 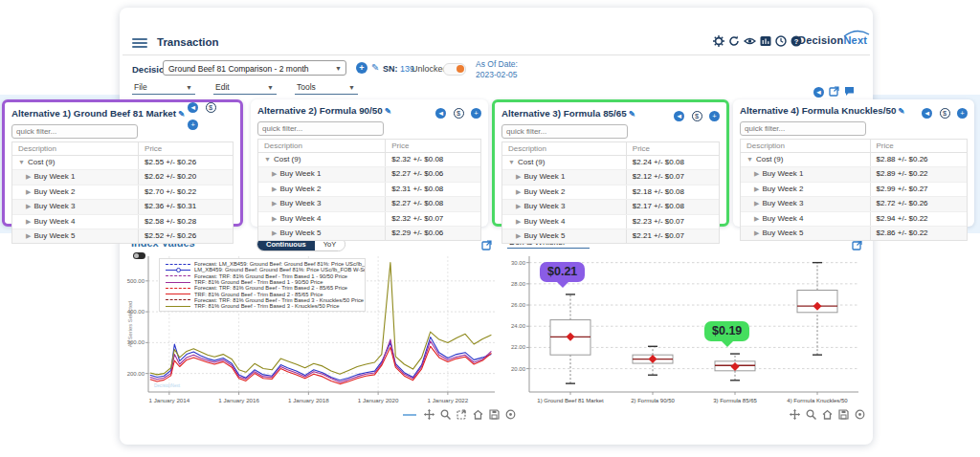 What do you see at coordinates (766, 41) in the screenshot?
I see `report-icon` at bounding box center [766, 41].